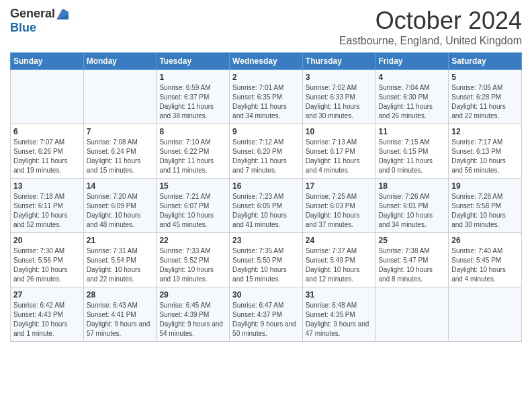  I want to click on logo-general-text: General, so click(32, 13).